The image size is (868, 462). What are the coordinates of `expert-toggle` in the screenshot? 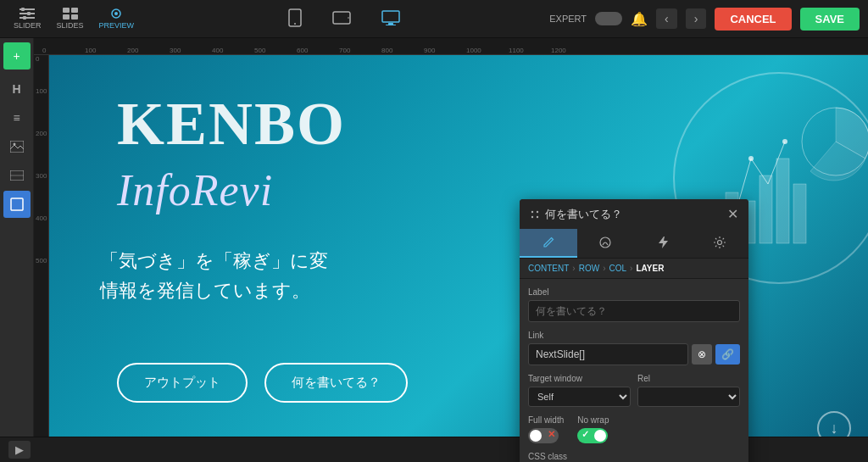 It's located at (609, 19).